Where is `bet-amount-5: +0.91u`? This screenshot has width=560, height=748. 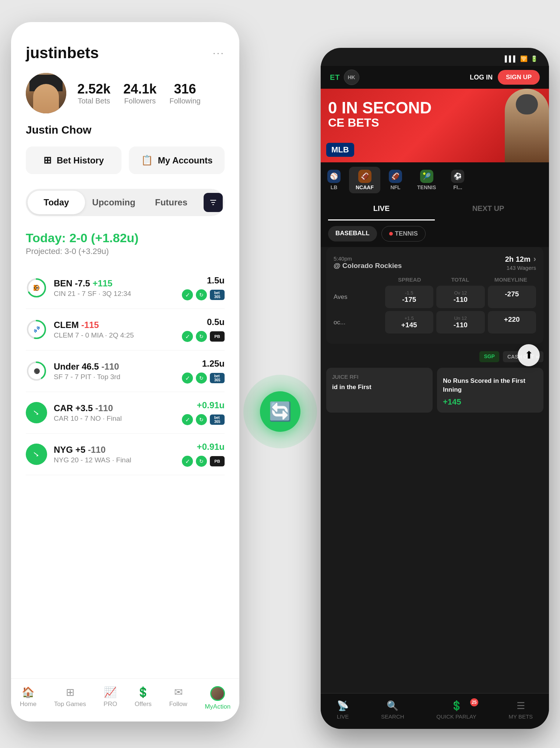 bet-amount-5: +0.91u is located at coordinates (211, 447).